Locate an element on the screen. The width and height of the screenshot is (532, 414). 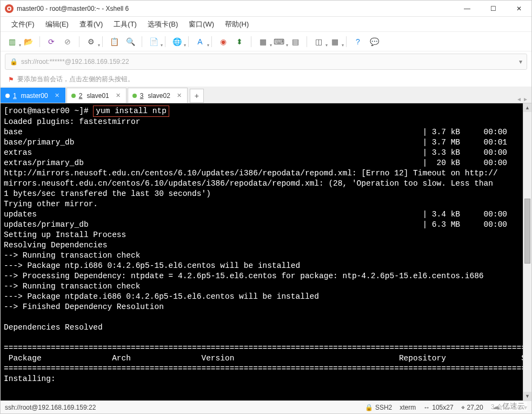
xftp-icon: ⬍ is located at coordinates (240, 42).